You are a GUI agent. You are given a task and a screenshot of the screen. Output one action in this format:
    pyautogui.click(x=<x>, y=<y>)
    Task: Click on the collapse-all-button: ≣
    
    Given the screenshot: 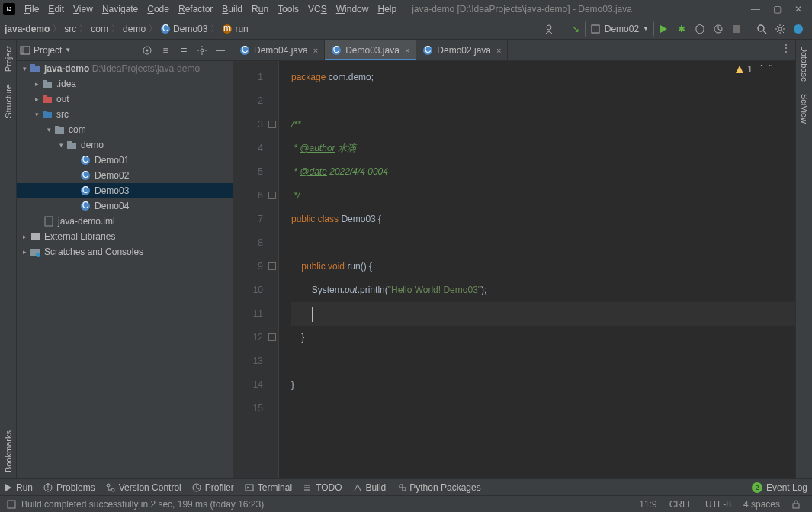 What is the action you would take?
    pyautogui.click(x=184, y=50)
    